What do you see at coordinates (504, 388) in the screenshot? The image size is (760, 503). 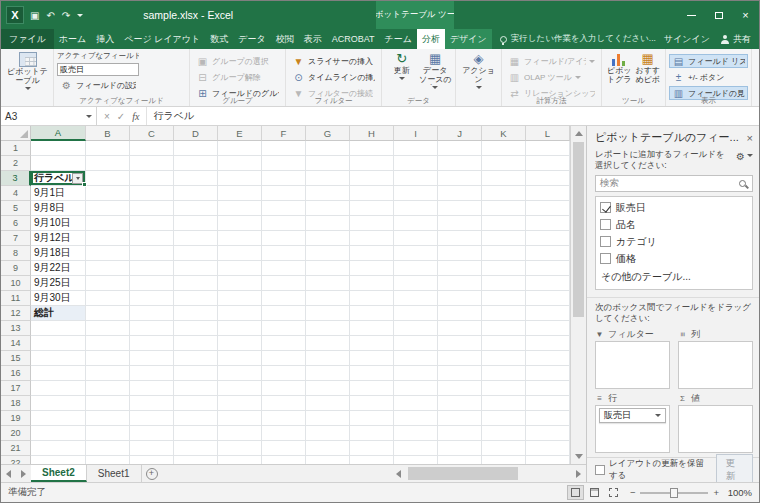 I see `cell-K17` at bounding box center [504, 388].